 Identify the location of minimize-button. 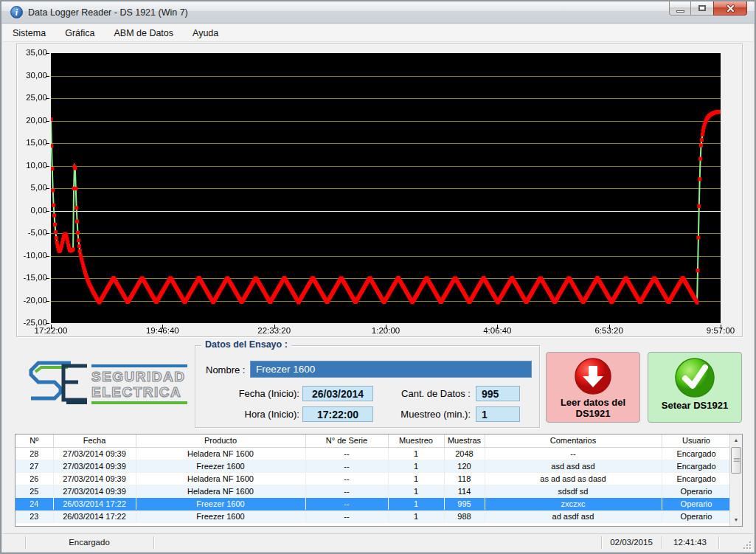
(680, 9).